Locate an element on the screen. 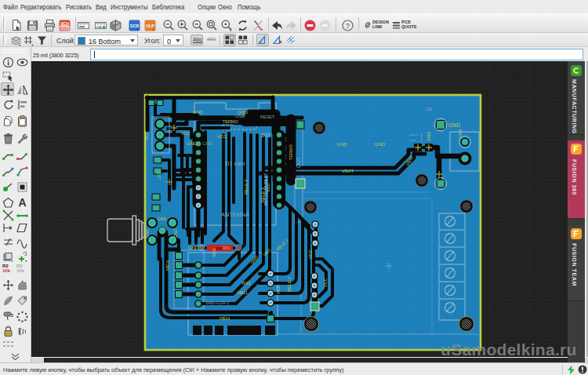  svg-text: 3V3 is located at coordinates (266, 135).